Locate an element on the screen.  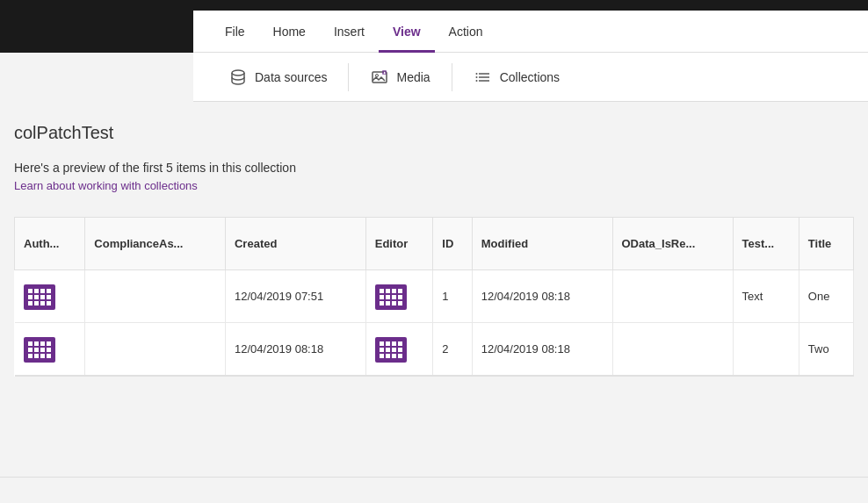
menu-label-insert: Insert is located at coordinates (350, 32).